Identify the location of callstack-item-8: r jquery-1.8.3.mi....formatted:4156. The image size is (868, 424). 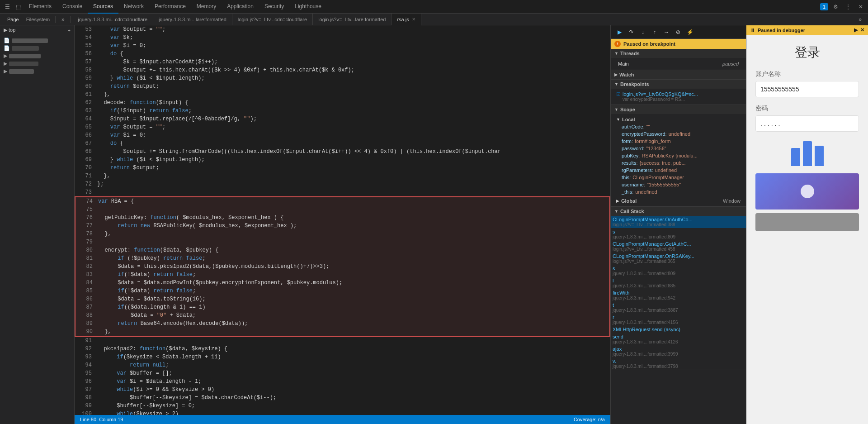
(678, 319).